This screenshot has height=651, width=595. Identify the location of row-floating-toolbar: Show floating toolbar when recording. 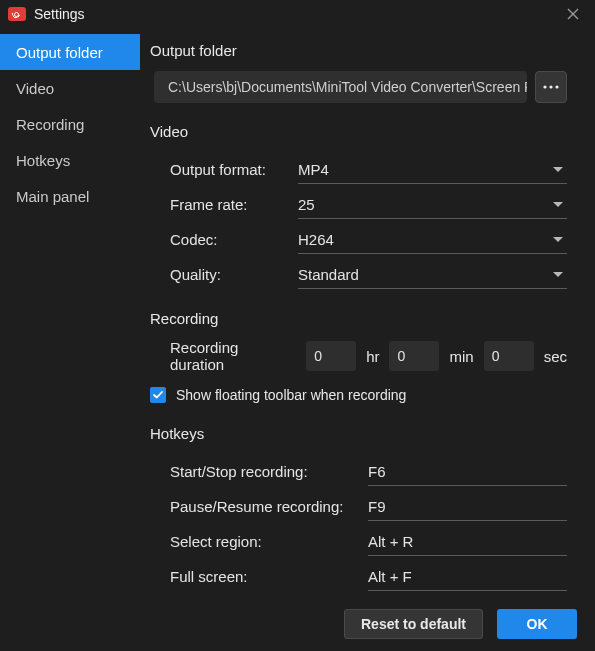
(358, 395).